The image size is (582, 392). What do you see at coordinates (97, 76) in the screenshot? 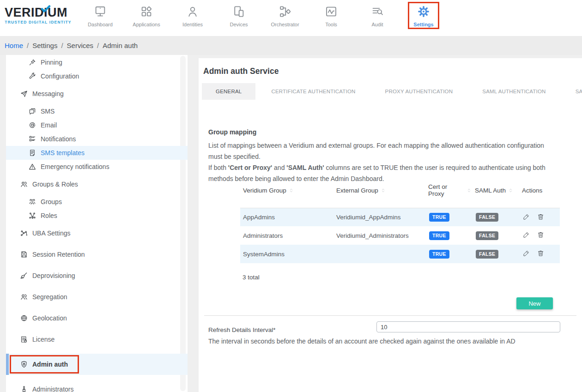
I see `sidebar-item-configuration: Configuration` at bounding box center [97, 76].